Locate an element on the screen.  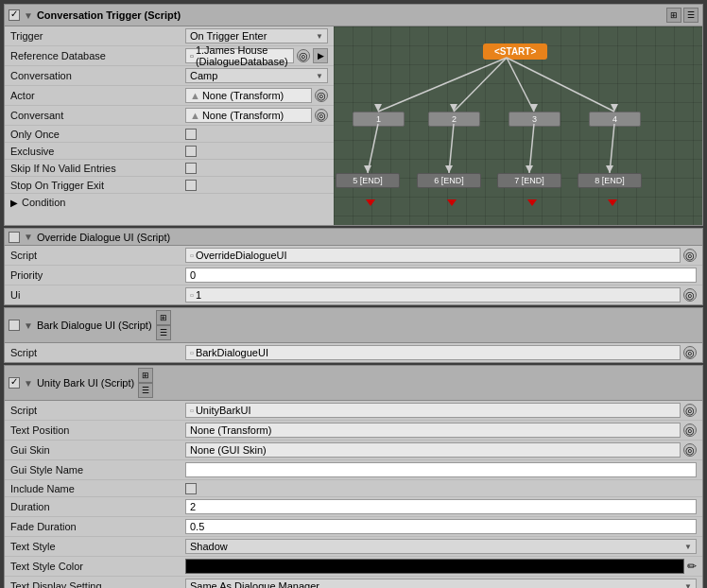
bark-settings-icon: ⊞ is located at coordinates (164, 318).